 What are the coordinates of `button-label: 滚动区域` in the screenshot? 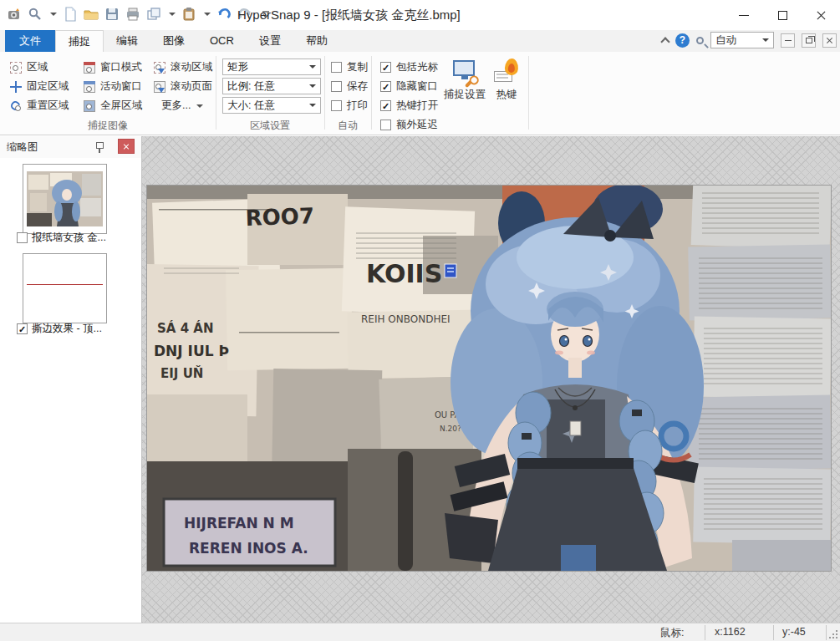 It's located at (191, 67).